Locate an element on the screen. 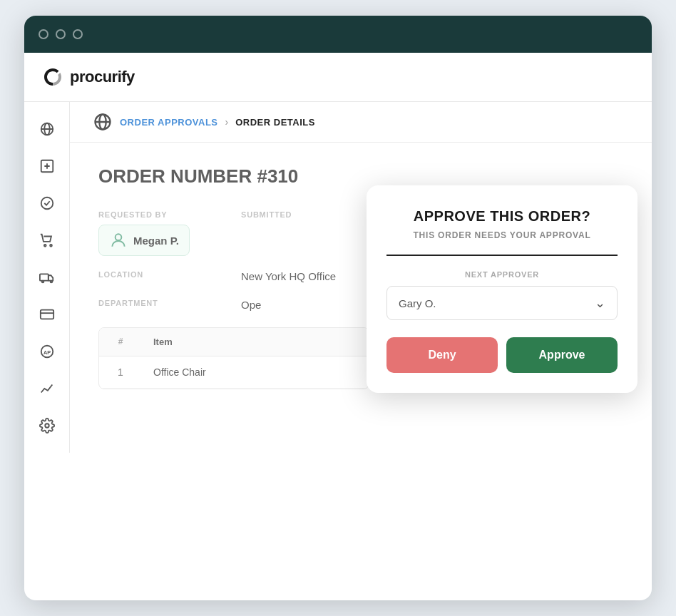 The image size is (676, 616). sidebar-item-approvals is located at coordinates (47, 203).